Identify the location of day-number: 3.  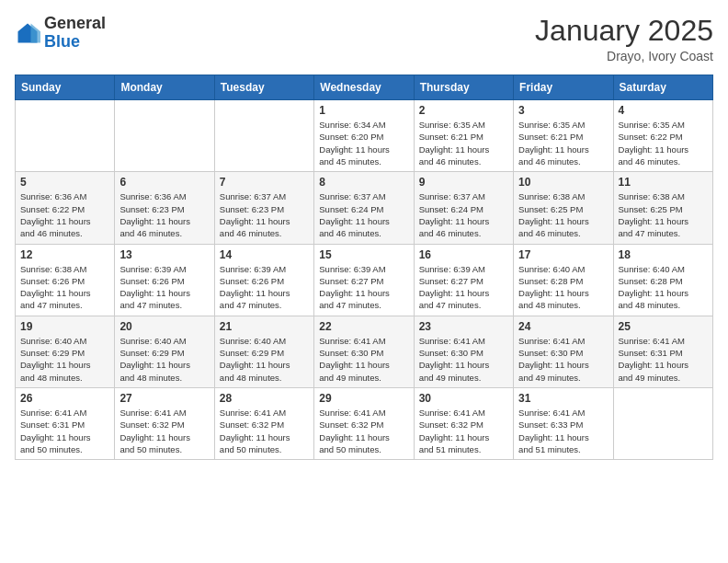
(563, 110).